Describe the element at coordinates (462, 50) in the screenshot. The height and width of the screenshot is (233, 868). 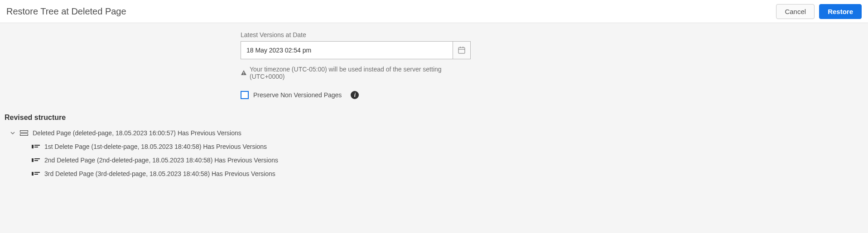
I see `calendar-icon` at that location.